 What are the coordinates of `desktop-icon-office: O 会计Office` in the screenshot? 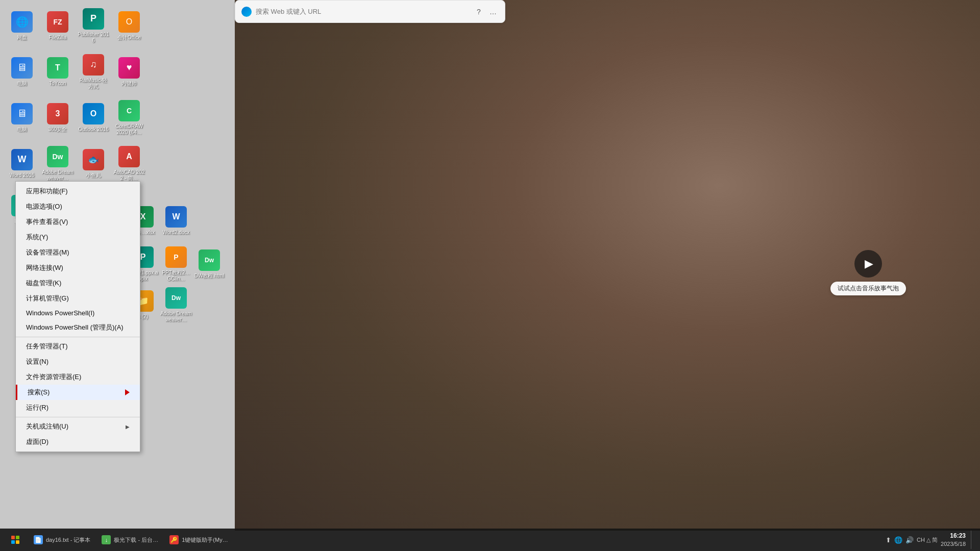 It's located at (129, 26).